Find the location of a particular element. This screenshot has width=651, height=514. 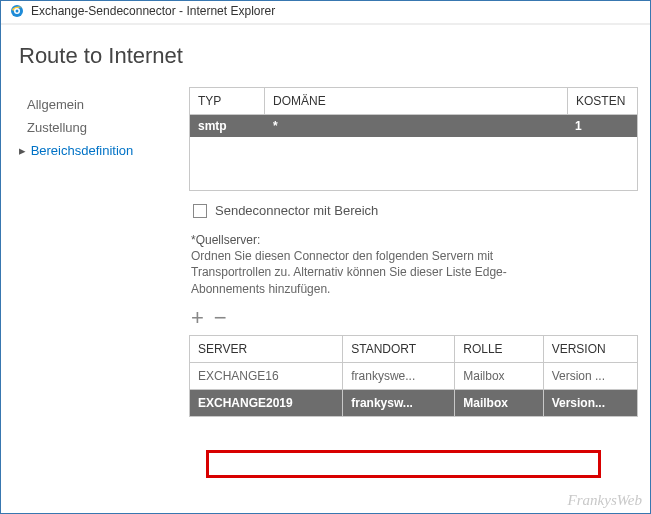

source-servers-help: *Quellserver: Ordnen Sie diesen Connecto… is located at coordinates (379, 262).